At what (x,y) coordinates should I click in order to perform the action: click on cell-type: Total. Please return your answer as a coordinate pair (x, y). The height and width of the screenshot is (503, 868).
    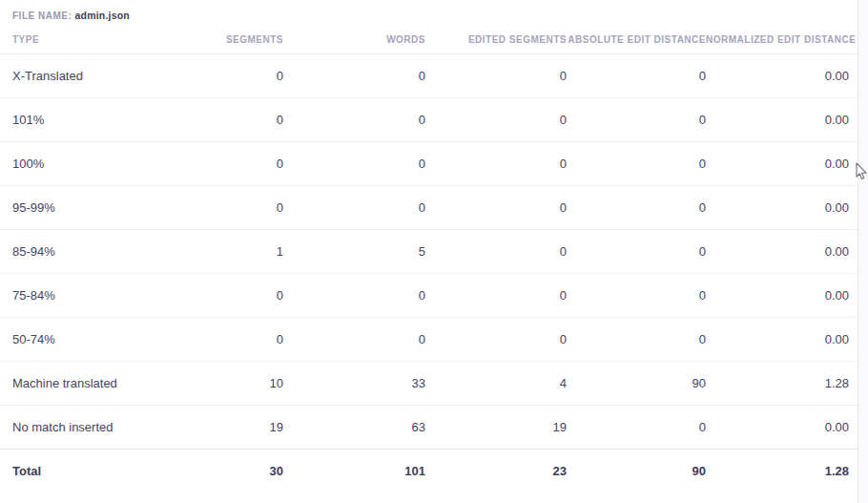
    Looking at the image, I should click on (100, 471).